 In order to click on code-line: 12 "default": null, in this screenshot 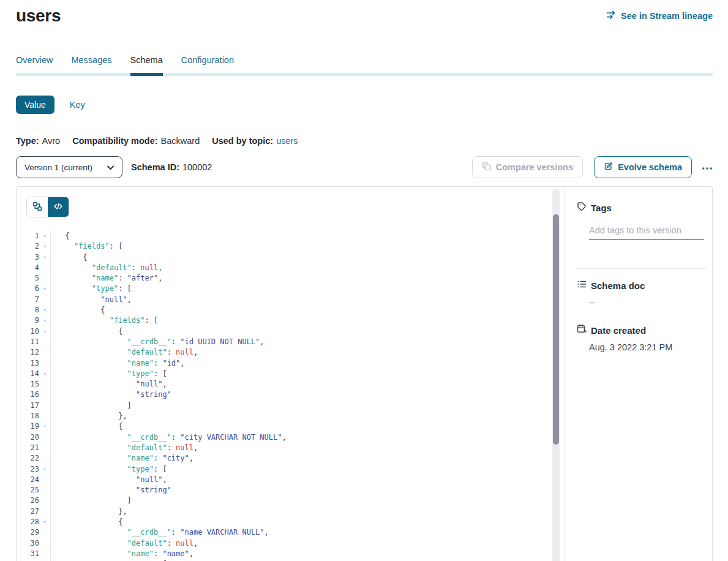, I will do `click(295, 353)`.